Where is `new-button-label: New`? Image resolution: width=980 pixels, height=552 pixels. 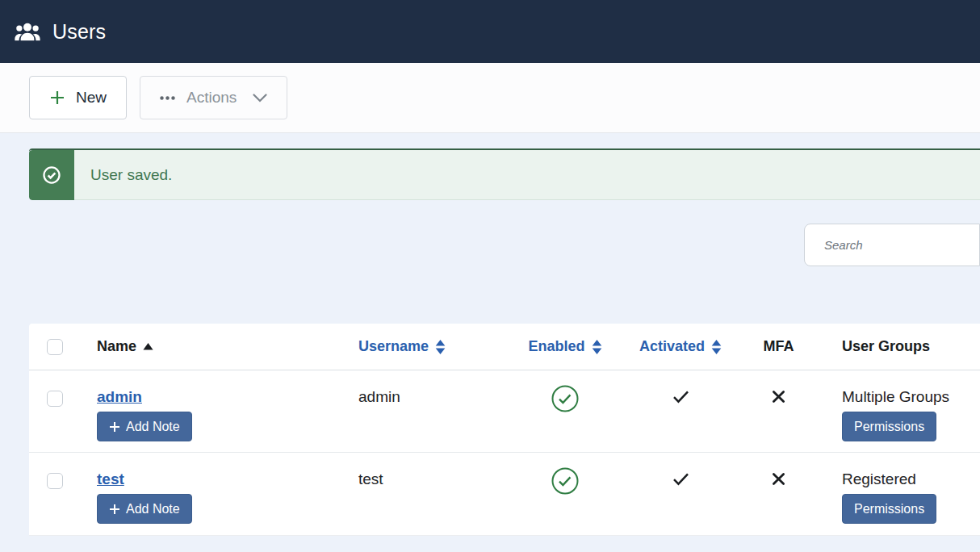
new-button-label: New is located at coordinates (91, 98).